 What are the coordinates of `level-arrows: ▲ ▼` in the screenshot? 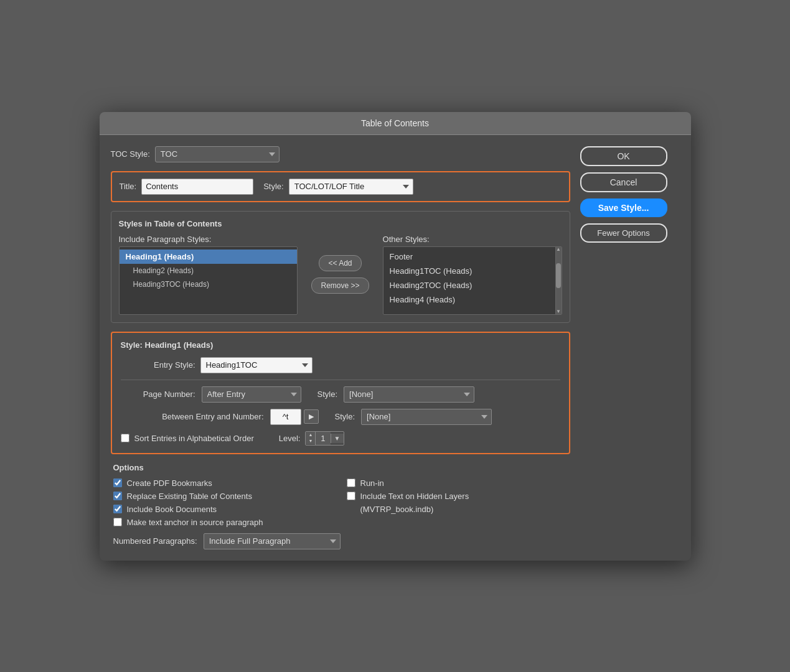 It's located at (310, 438).